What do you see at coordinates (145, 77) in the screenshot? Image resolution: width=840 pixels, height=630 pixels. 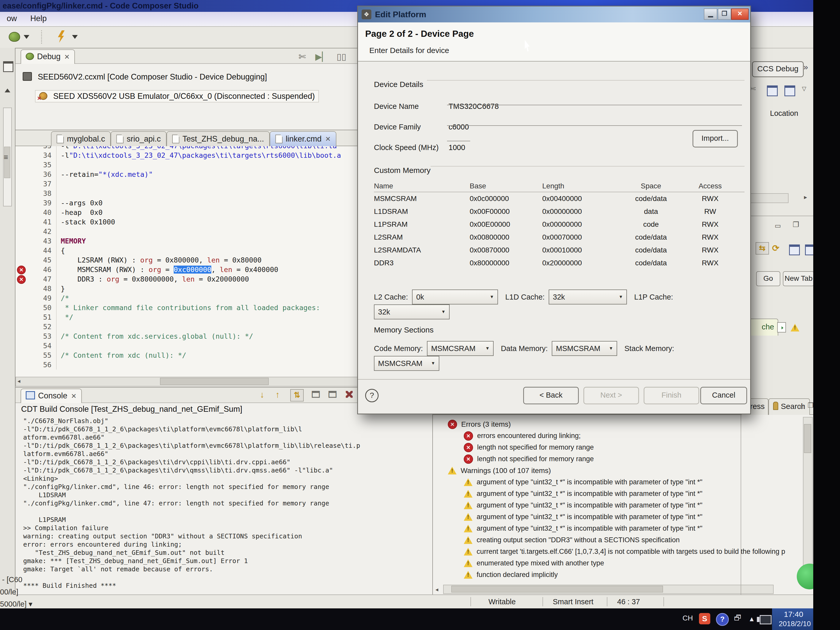 I see `debug-tree-item-target: SEED560V2.ccxml [Code Composer Studio - …` at bounding box center [145, 77].